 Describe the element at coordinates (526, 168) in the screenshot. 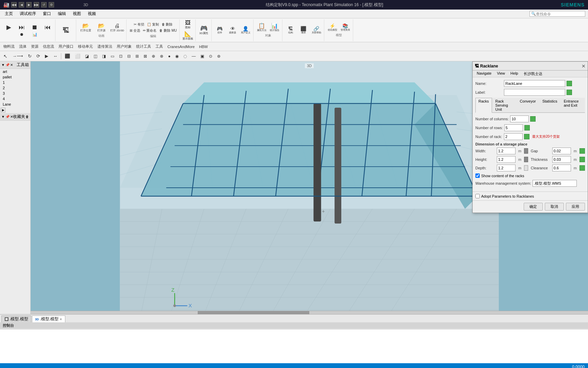

I see `depth-toggle-btn` at that location.